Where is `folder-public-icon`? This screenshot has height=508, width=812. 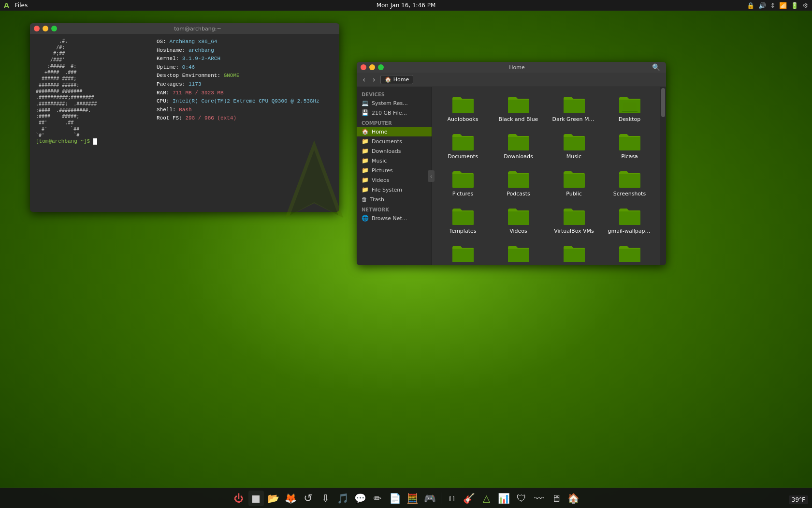 folder-public-icon is located at coordinates (574, 179).